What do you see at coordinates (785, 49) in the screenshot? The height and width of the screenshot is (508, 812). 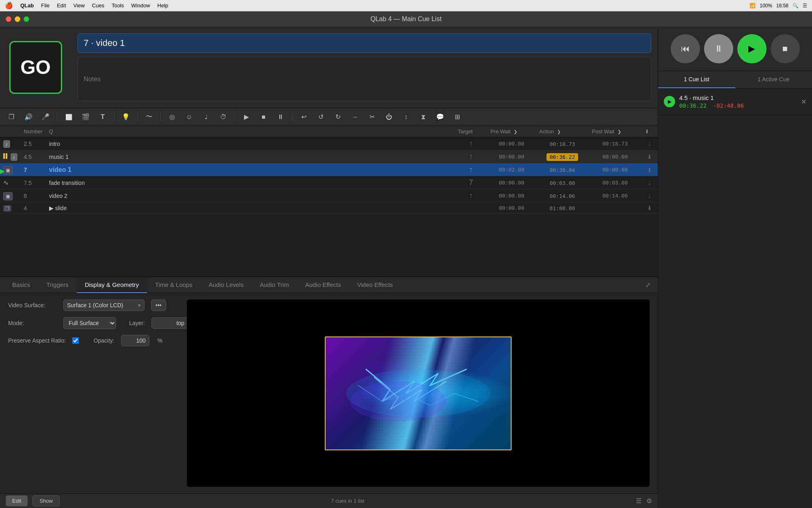 I see `stop-button: ■` at bounding box center [785, 49].